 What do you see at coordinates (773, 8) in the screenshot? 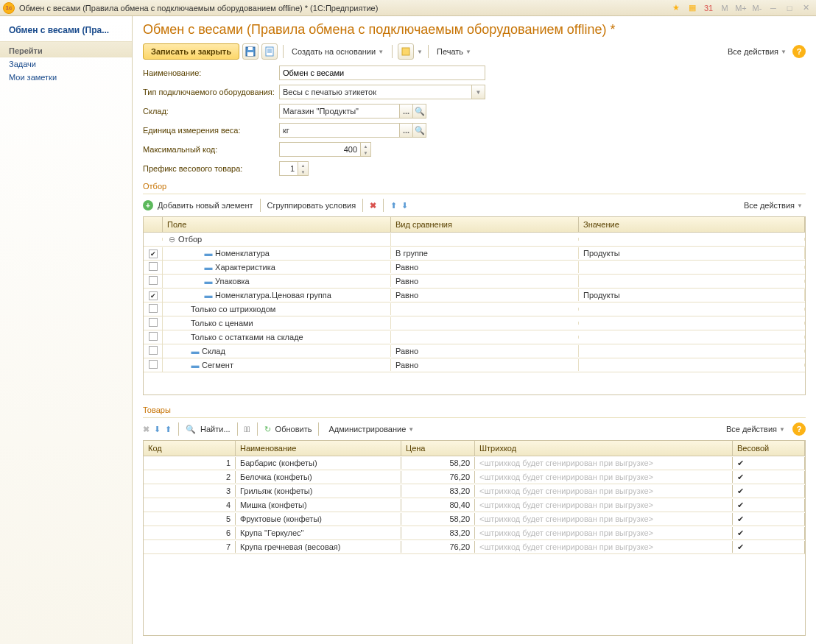
I see `minimize-button: ─` at bounding box center [773, 8].